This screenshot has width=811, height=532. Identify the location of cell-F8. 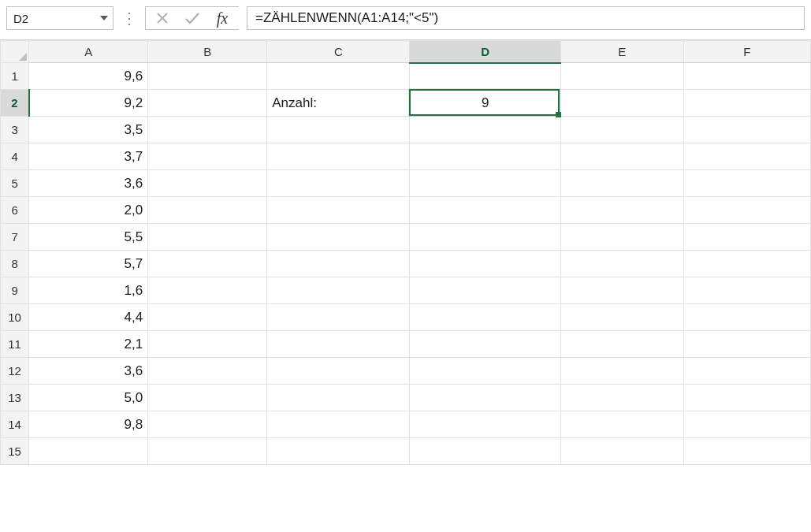
(747, 264).